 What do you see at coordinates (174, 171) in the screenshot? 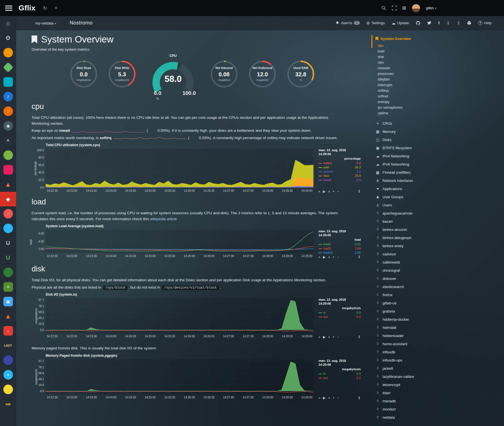
I see `chart-canvas: 0.020.040.060.080.0100.014:22:3014:23:00…` at bounding box center [174, 171].